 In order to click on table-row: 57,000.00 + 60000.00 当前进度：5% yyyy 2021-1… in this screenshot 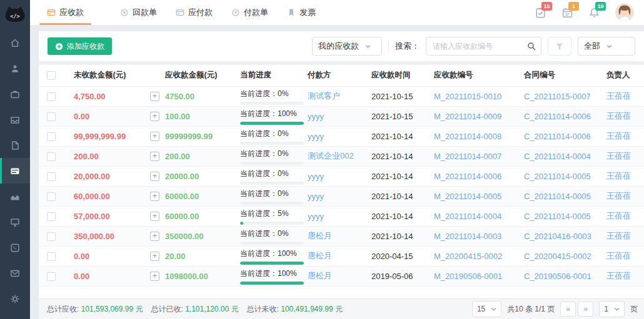, I will do `click(341, 216)`.